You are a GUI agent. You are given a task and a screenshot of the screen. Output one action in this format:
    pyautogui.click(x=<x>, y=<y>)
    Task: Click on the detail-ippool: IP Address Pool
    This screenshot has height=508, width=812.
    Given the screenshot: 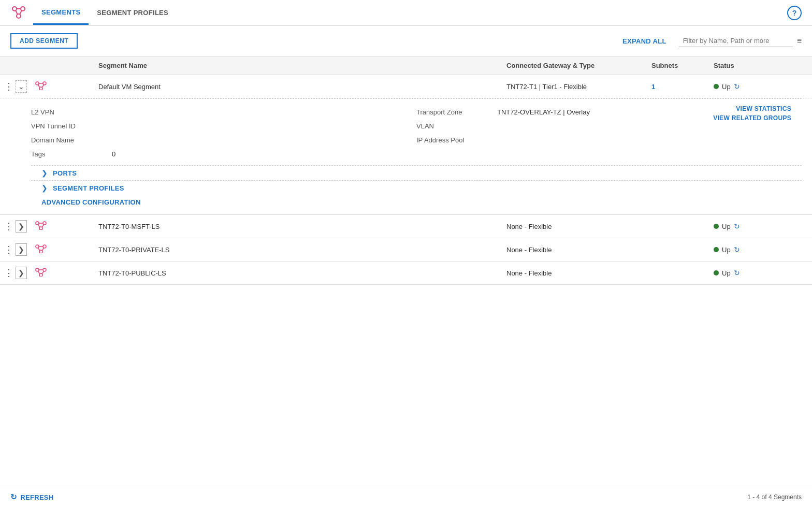 What is the action you would take?
    pyautogui.click(x=503, y=140)
    